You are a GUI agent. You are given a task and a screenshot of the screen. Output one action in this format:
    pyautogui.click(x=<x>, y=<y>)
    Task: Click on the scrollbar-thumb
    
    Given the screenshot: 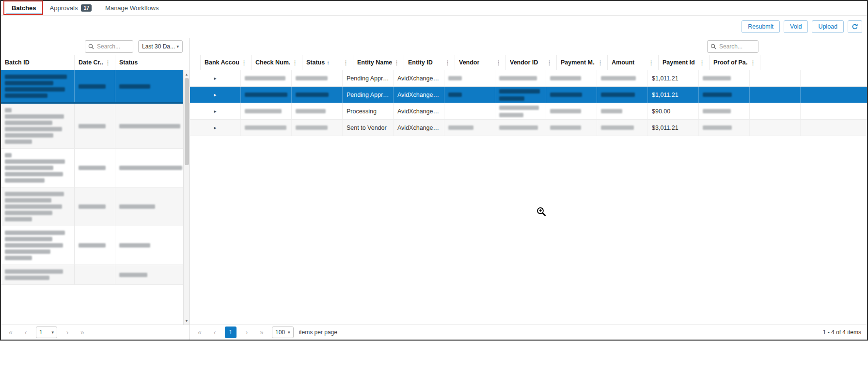 What is the action you would take?
    pyautogui.click(x=187, y=122)
    